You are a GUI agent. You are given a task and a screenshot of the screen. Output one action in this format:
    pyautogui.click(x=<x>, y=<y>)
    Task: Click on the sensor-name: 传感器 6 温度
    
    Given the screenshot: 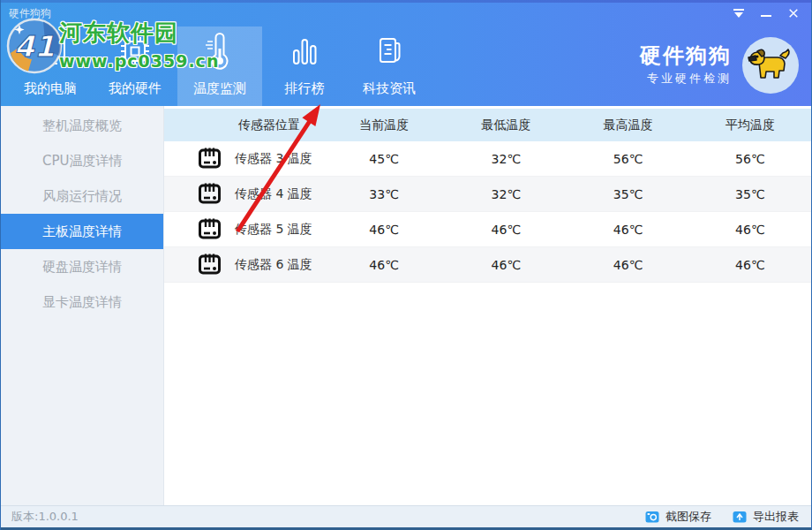 What is the action you would take?
    pyautogui.click(x=274, y=265)
    